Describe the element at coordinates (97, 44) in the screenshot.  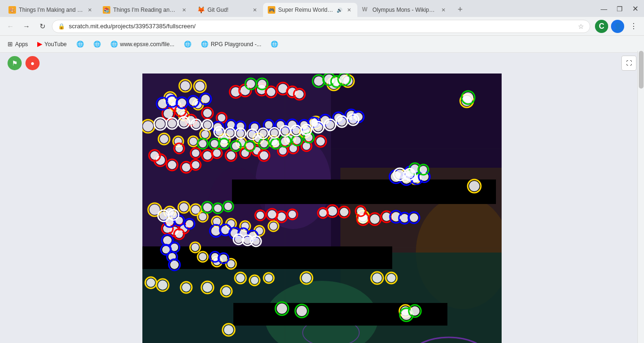
I see `bookmark-globe2: 🌐` at that location.